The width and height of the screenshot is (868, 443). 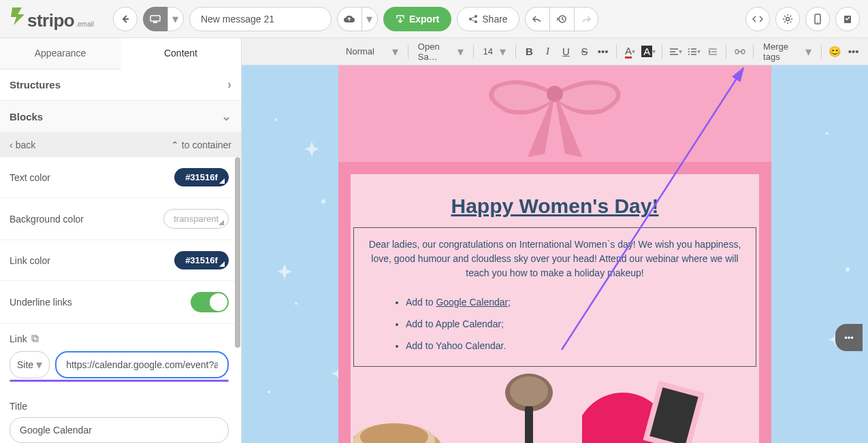 I want to click on share-label: Share, so click(x=494, y=19).